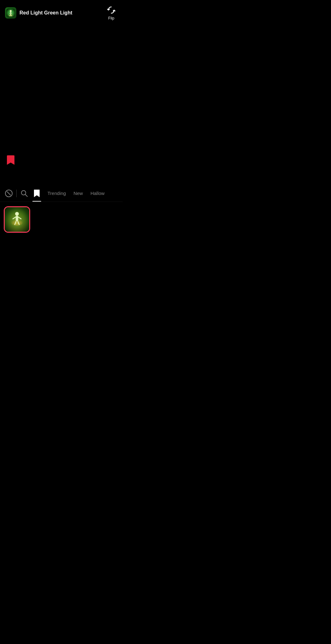 This screenshot has width=331, height=644. What do you see at coordinates (17, 219) in the screenshot?
I see `person-figure` at bounding box center [17, 219].